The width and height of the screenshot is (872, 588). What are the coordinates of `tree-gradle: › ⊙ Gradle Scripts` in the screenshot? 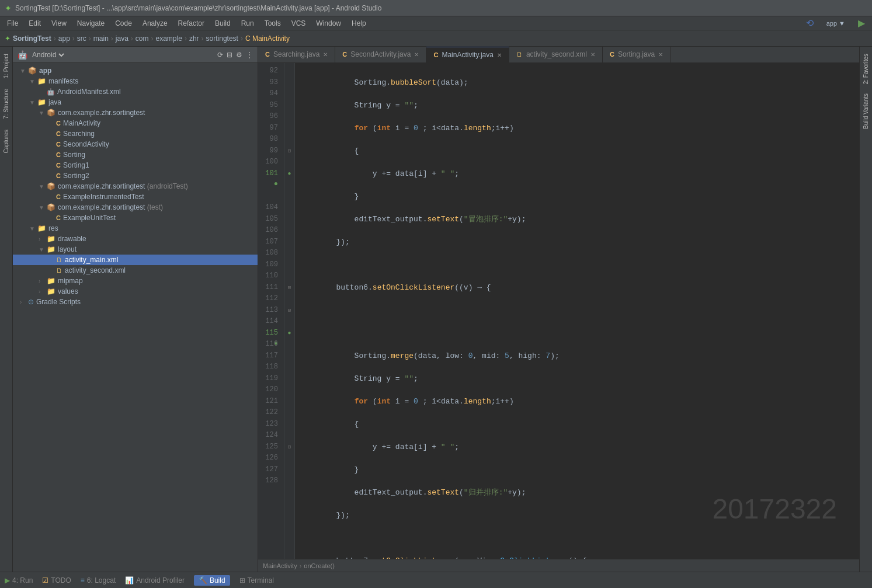 It's located at (136, 302).